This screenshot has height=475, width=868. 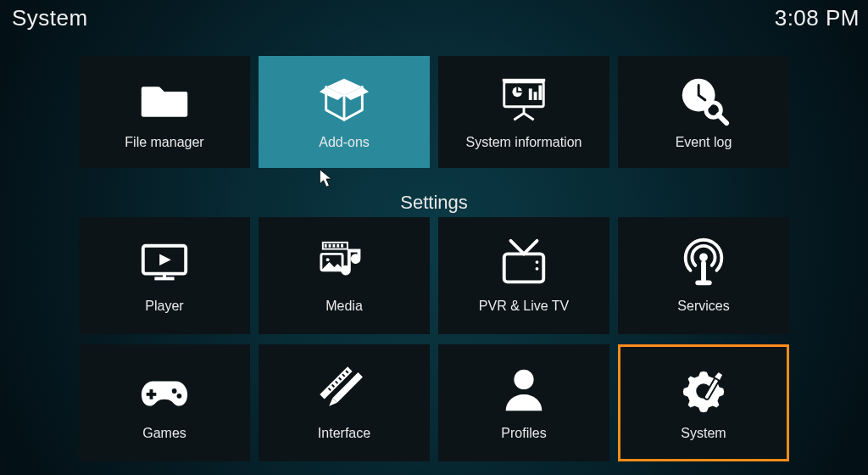 What do you see at coordinates (524, 264) in the screenshot?
I see `tv-antenna-icon` at bounding box center [524, 264].